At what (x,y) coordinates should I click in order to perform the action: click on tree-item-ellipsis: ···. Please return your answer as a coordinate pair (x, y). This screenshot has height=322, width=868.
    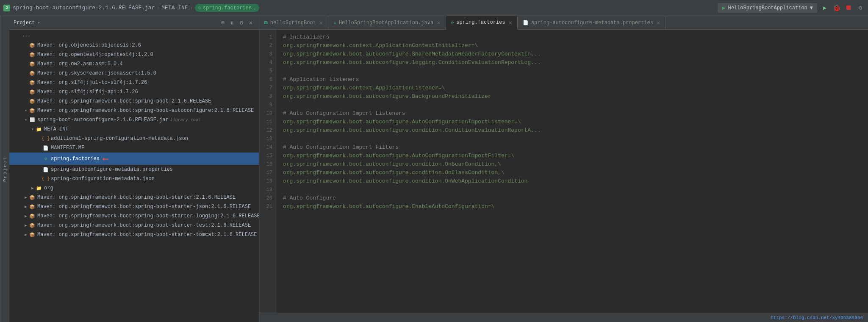
    Looking at the image, I should click on (134, 36).